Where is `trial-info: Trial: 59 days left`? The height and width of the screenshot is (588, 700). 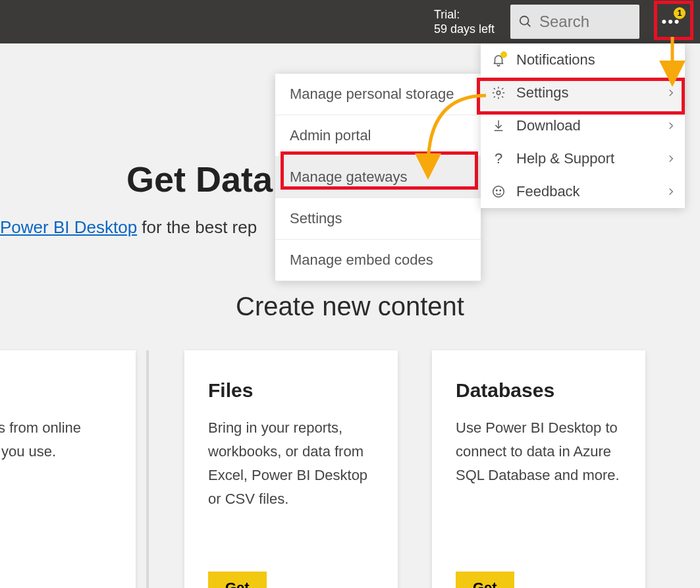
trial-info: Trial: 59 days left is located at coordinates (464, 22).